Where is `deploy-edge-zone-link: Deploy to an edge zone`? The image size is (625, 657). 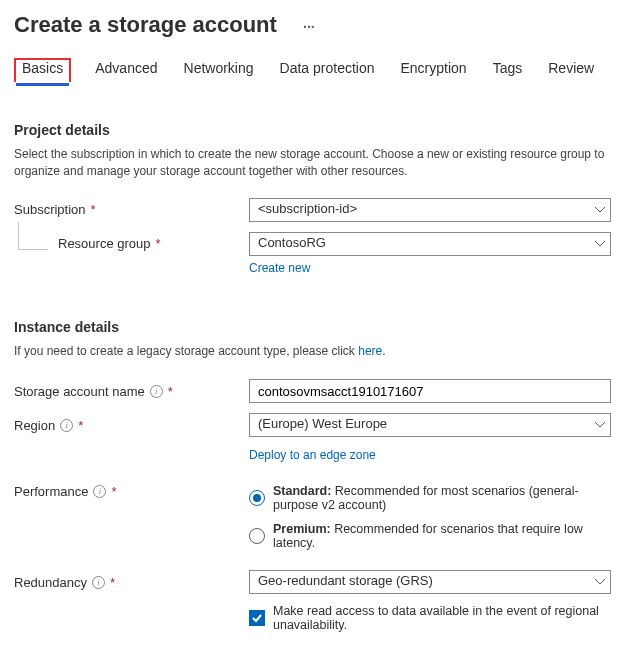 deploy-edge-zone-link: Deploy to an edge zone is located at coordinates (312, 455).